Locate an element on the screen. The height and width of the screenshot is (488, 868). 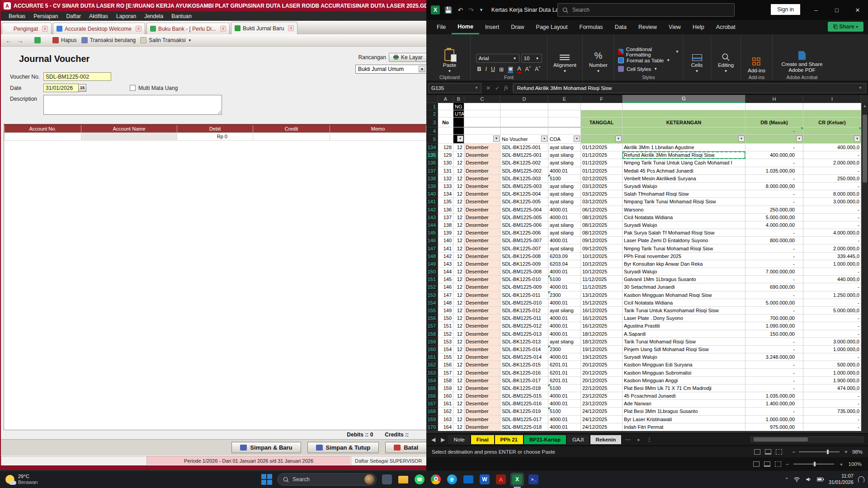
cell: 08/12/2025 is located at coordinates (602, 218).